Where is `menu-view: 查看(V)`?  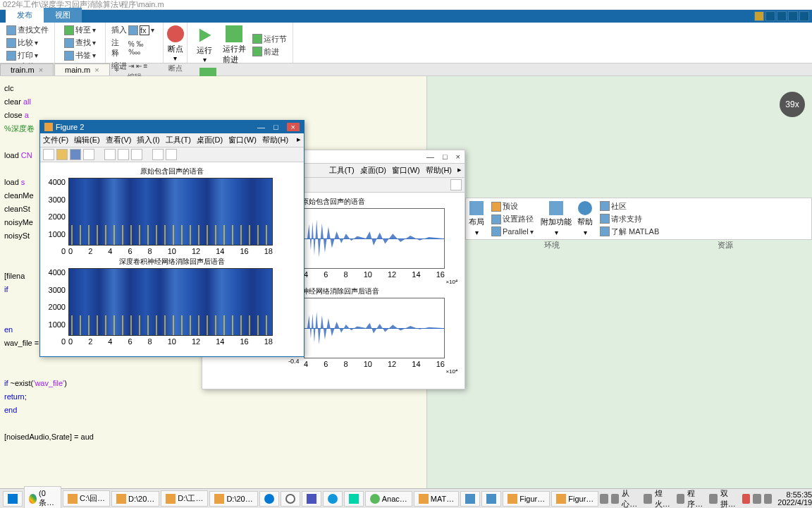
menu-view: 查看(V) is located at coordinates (118, 140).